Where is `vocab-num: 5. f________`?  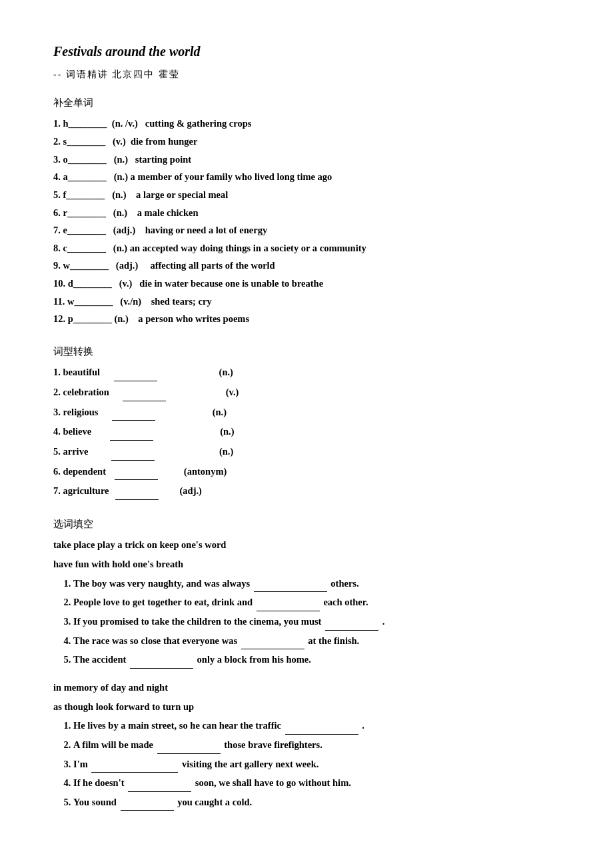
vocab-num: 5. f________ is located at coordinates (79, 195).